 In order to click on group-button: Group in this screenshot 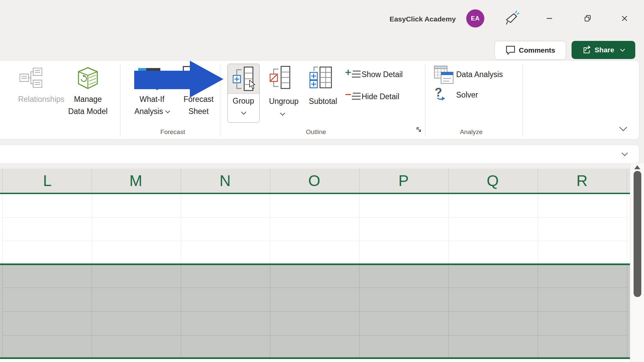, I will do `click(244, 93)`.